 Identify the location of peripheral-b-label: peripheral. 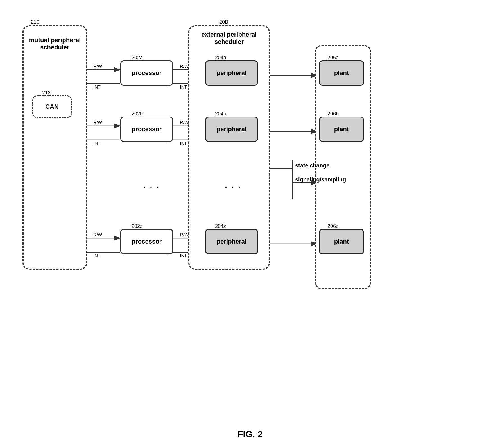
(232, 129).